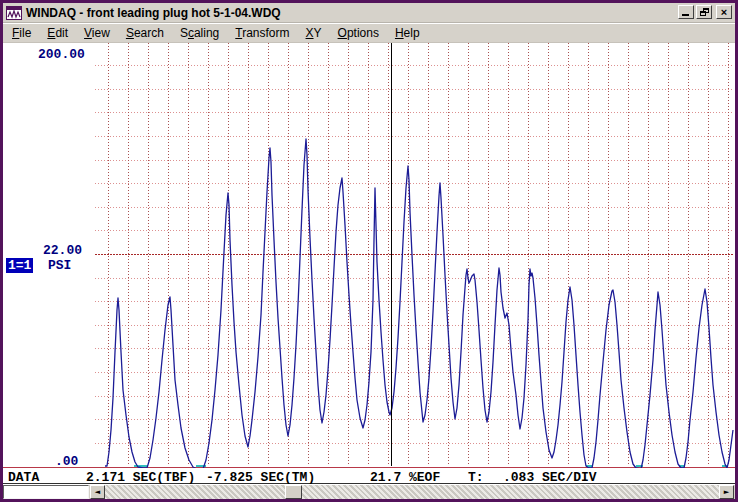  I want to click on restore-button, so click(704, 12).